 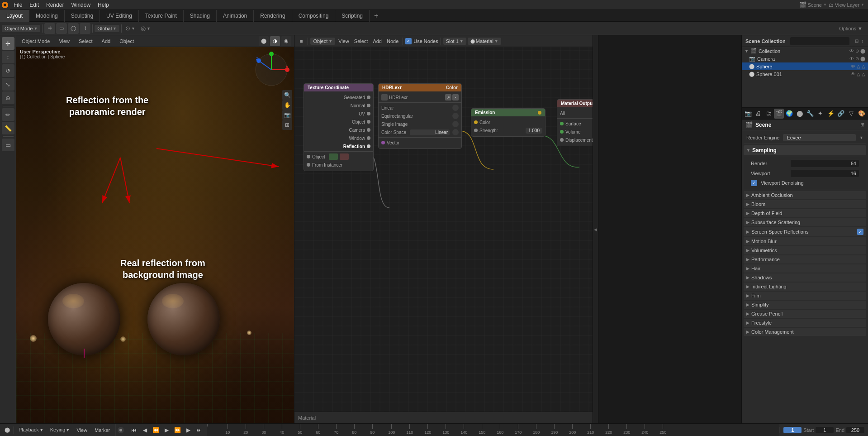 I want to click on tool-scale: ⤡, so click(x=8, y=84).